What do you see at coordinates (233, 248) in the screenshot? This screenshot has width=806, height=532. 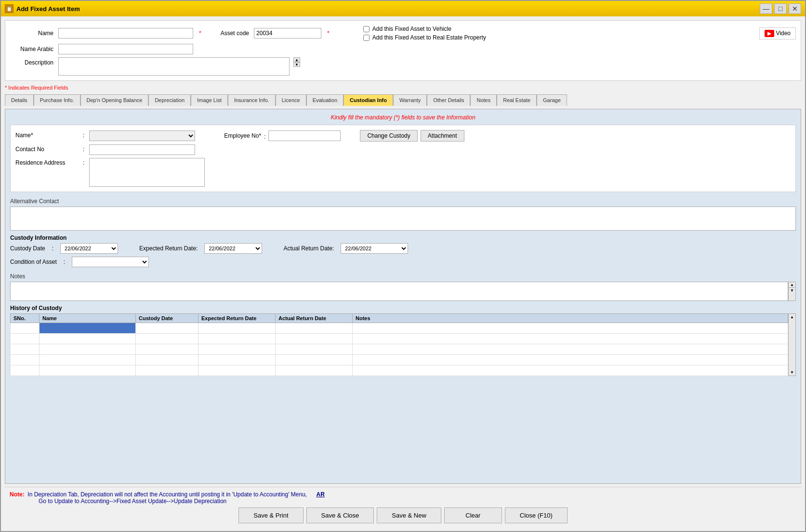 I see `expected-return-select: 22/06/2022` at bounding box center [233, 248].